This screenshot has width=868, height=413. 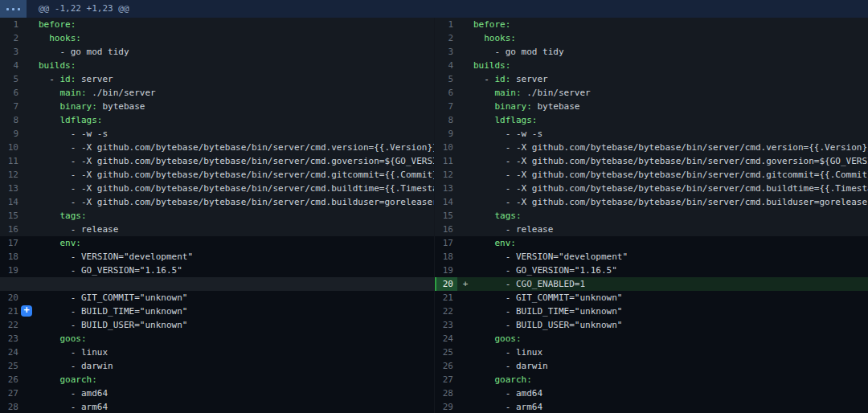 I want to click on diff-line: 18 - VERSION="development", so click(x=651, y=257).